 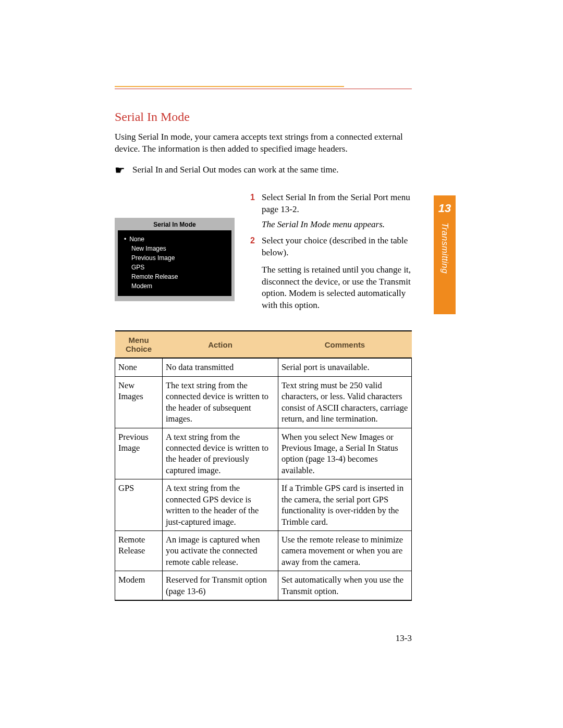 I want to click on menu-item: New Images, so click(x=175, y=249).